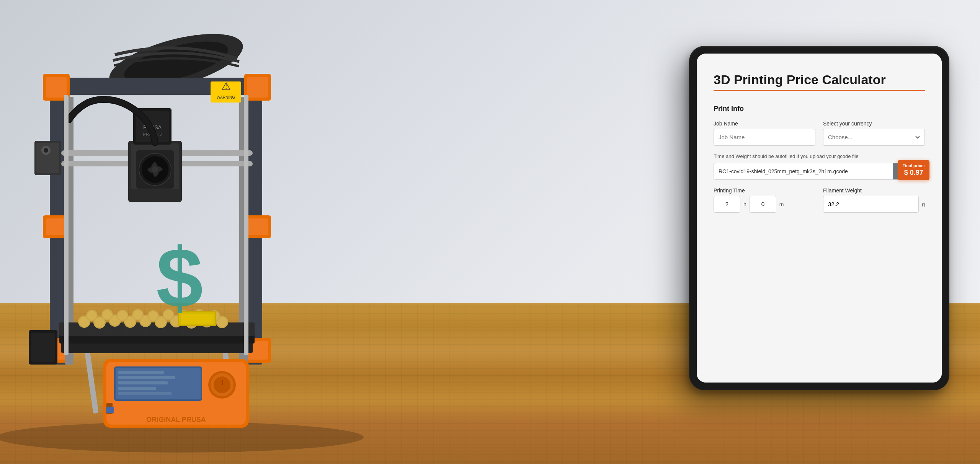 Image resolution: width=980 pixels, height=464 pixels. What do you see at coordinates (764, 137) in the screenshot?
I see `job-name-input` at bounding box center [764, 137].